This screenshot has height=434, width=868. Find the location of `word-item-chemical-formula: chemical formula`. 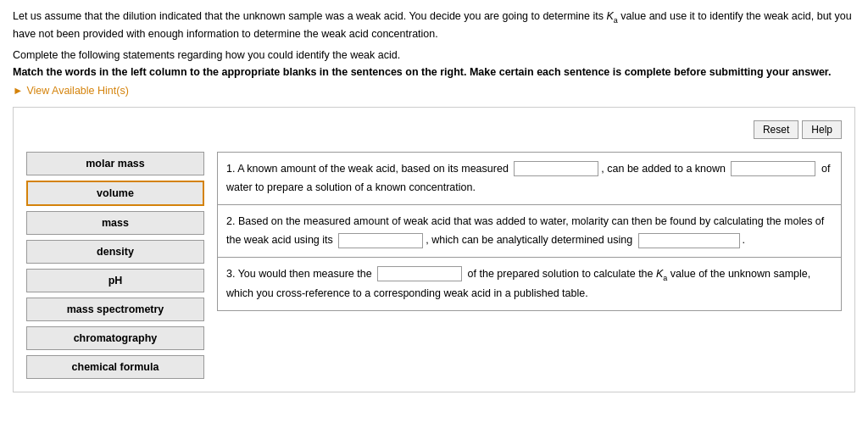

word-item-chemical-formula: chemical formula is located at coordinates (115, 367).